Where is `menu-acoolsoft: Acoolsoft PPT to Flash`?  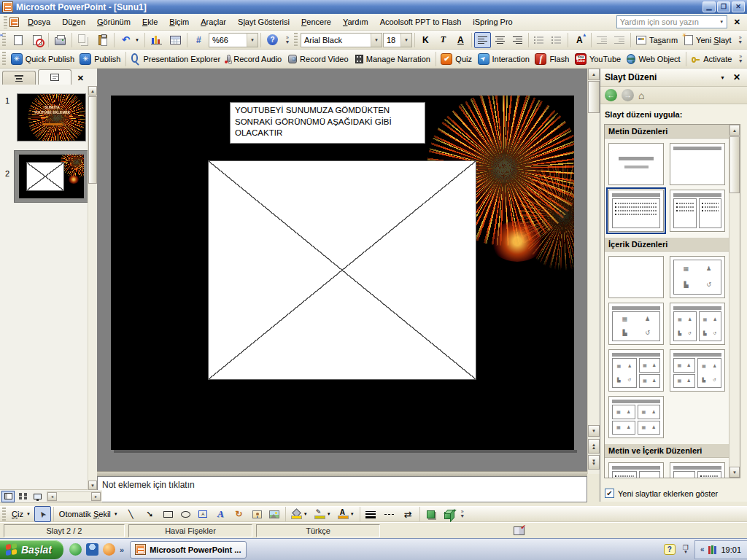 menu-acoolsoft: Acoolsoft PPT to Flash is located at coordinates (421, 22).